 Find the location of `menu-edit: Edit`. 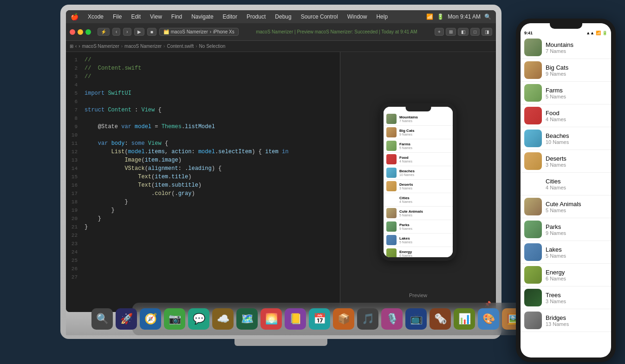

menu-edit: Edit is located at coordinates (136, 17).